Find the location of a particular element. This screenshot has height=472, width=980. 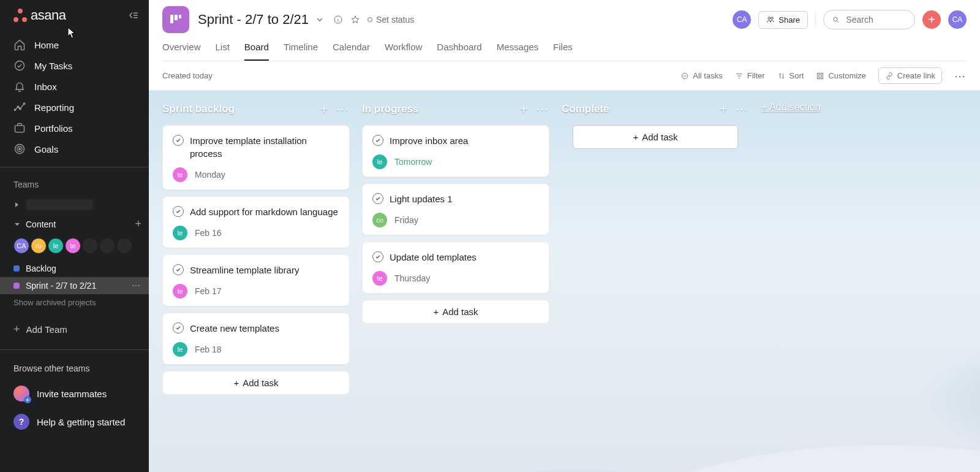

project-tile-icon is located at coordinates (176, 20).